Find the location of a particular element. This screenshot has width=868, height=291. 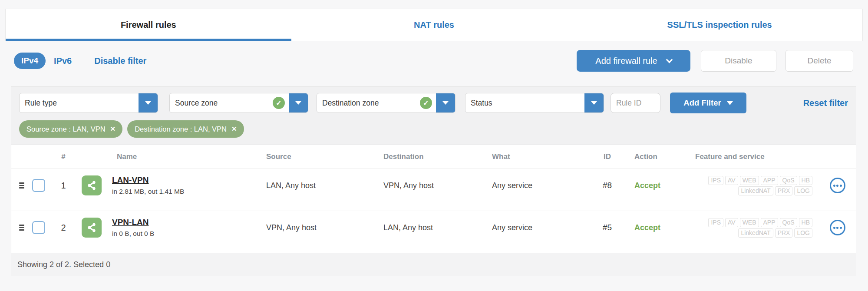

reset-filter-link: Reset filter is located at coordinates (826, 103).